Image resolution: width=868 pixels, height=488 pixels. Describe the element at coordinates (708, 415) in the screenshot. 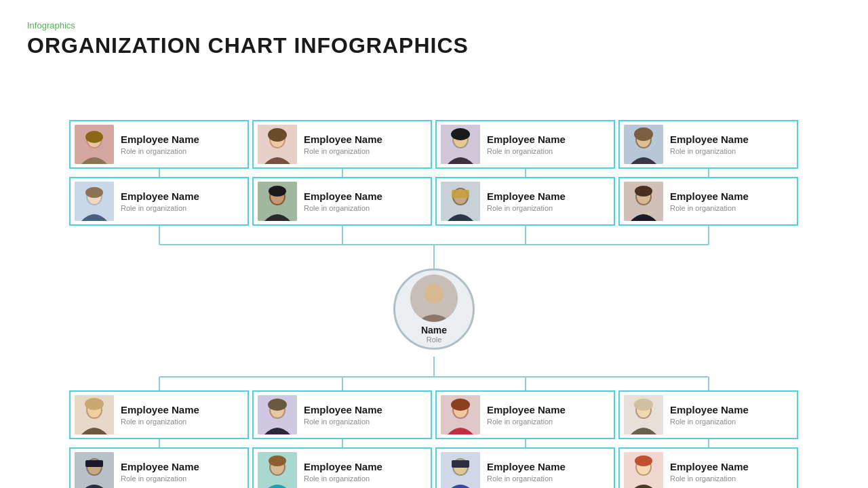

I see `card-bot-4-1: Employee Name Role in organization` at that location.